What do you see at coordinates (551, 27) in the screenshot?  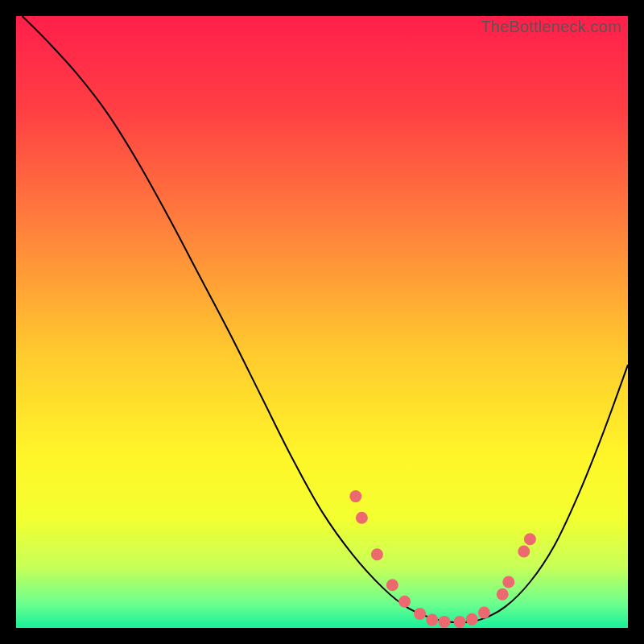 I see `watermark-text: TheBottleneck.com` at bounding box center [551, 27].